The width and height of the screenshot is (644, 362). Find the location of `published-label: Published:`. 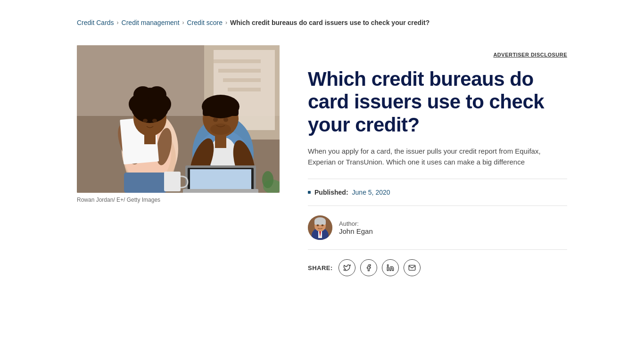

published-label: Published: is located at coordinates (331, 192).